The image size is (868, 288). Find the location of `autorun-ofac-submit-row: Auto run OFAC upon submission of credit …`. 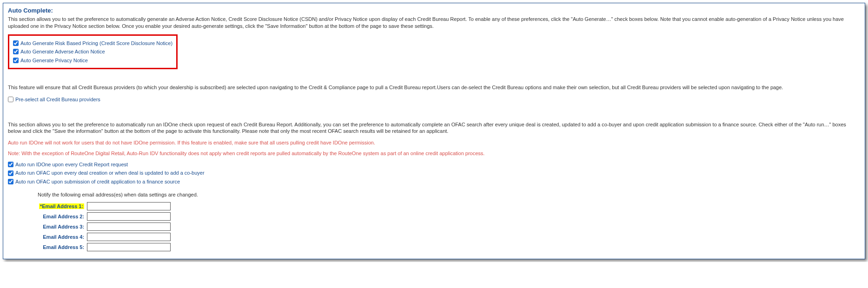

autorun-ofac-submit-row: Auto run OFAC upon submission of credit … is located at coordinates (434, 182).